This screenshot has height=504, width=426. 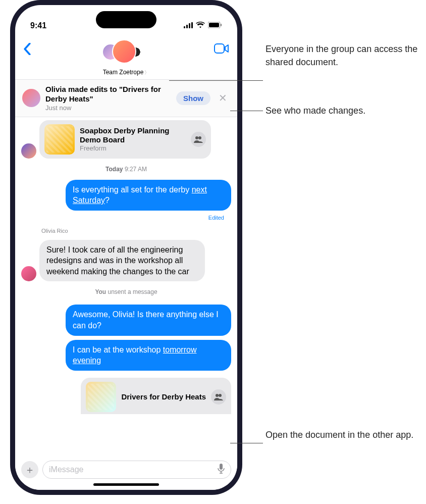 What do you see at coordinates (108, 108) in the screenshot?
I see `banner-timestamp: Just now` at bounding box center [108, 108].